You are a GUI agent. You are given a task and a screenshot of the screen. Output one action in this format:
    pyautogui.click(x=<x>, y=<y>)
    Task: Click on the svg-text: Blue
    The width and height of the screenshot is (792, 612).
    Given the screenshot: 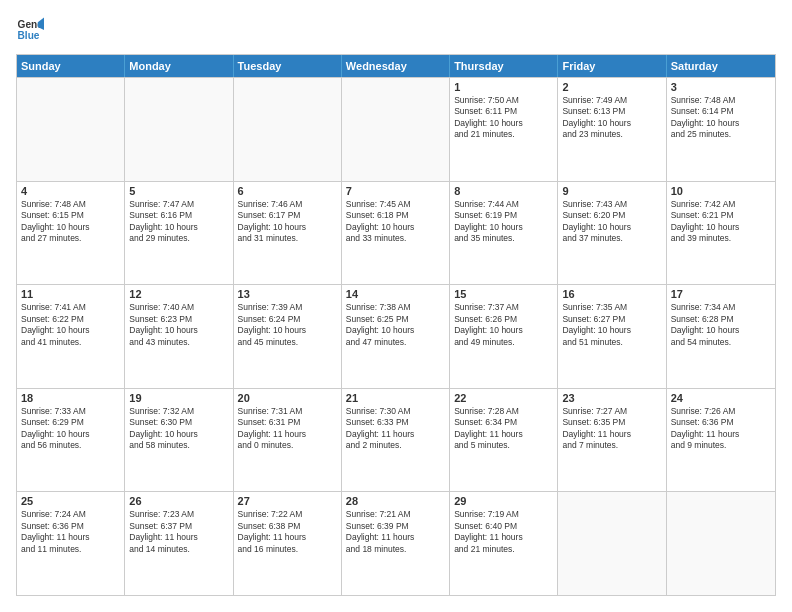 What is the action you would take?
    pyautogui.click(x=29, y=36)
    